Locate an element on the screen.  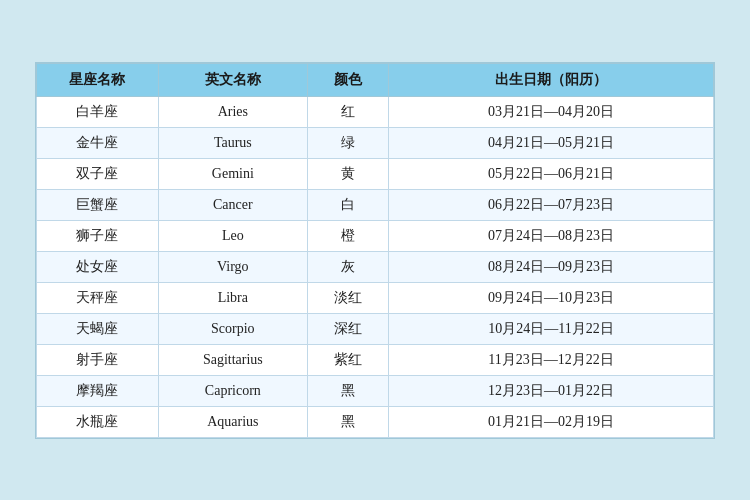
cell-color: 深红 is located at coordinates (348, 328).